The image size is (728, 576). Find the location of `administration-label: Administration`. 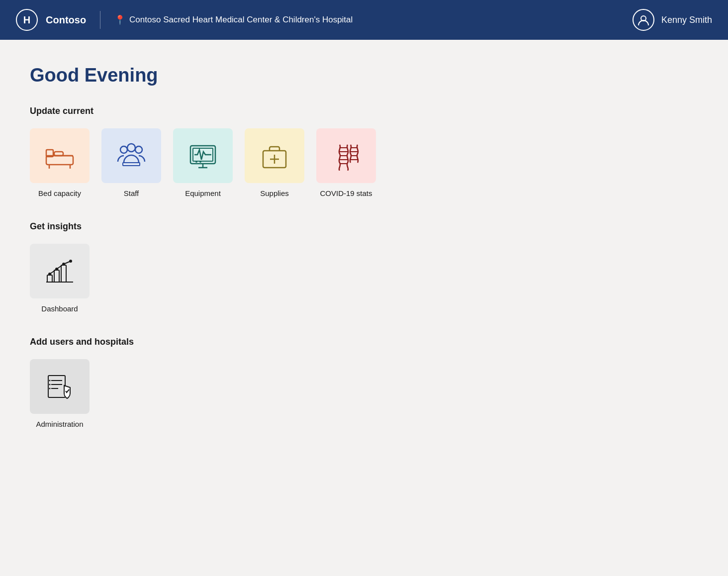

administration-label: Administration is located at coordinates (60, 424).